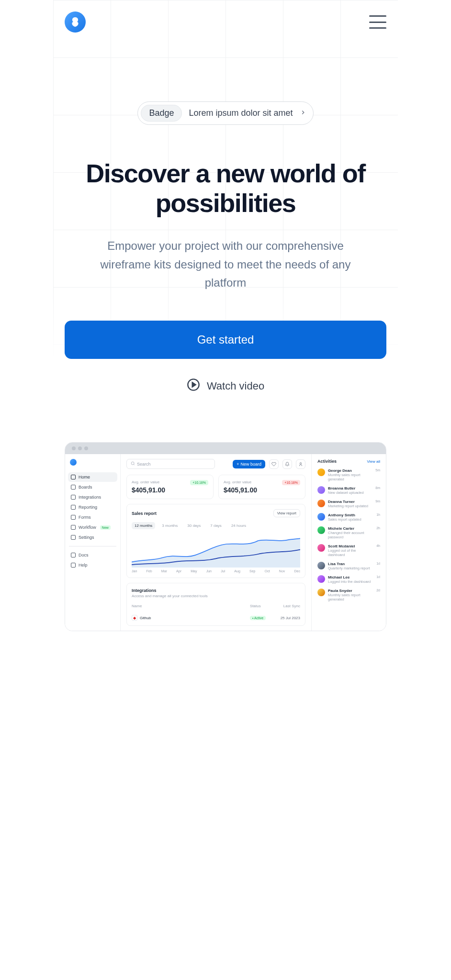 Image resolution: width=451 pixels, height=980 pixels. I want to click on time-tab: 3 months, so click(169, 525).